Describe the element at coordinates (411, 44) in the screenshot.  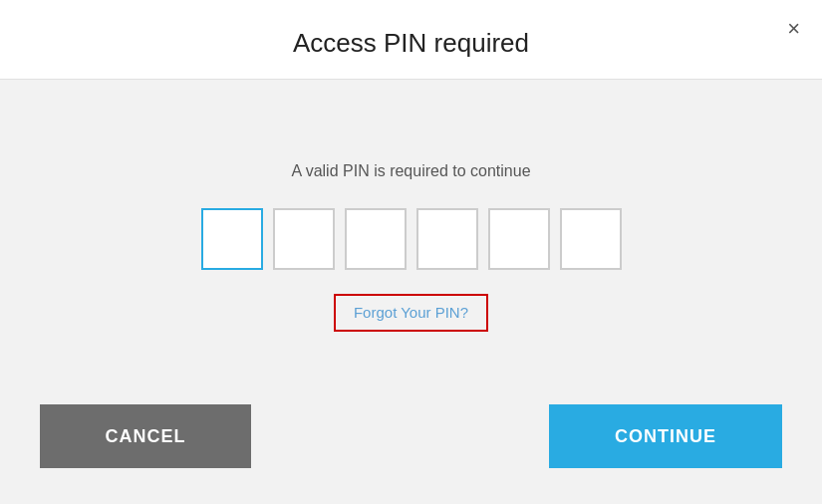
I see `modal-title: Access PIN required` at that location.